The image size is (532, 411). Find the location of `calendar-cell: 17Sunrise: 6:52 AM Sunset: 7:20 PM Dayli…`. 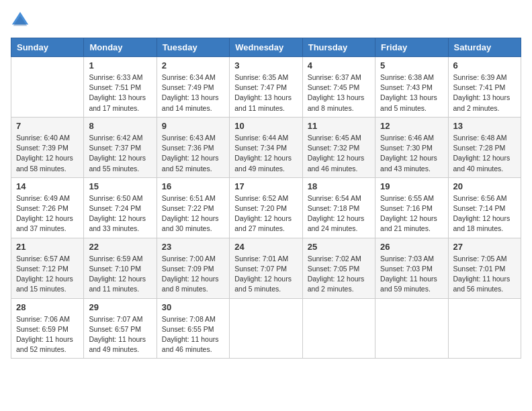

calendar-cell: 17Sunrise: 6:52 AM Sunset: 7:20 PM Dayli… is located at coordinates (266, 208).